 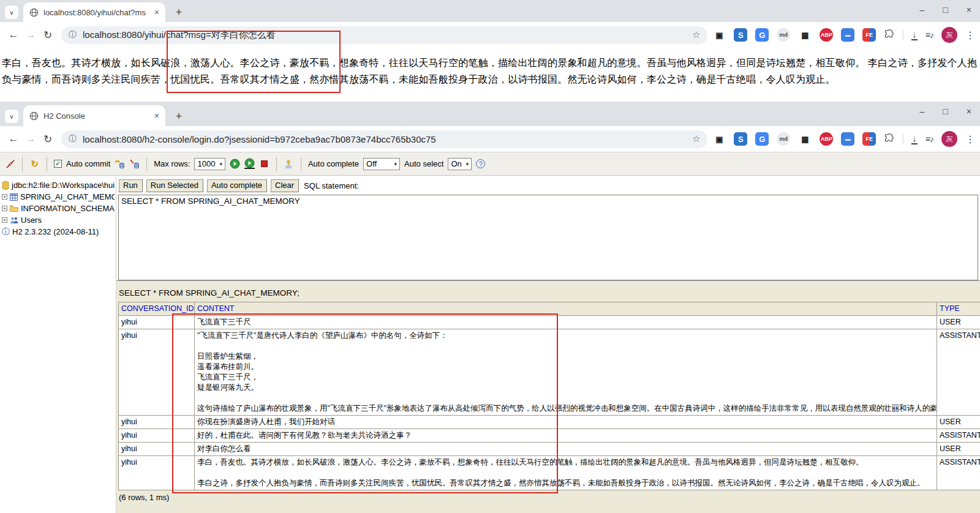 What do you see at coordinates (14, 220) in the screenshot?
I see `users-icon` at bounding box center [14, 220].